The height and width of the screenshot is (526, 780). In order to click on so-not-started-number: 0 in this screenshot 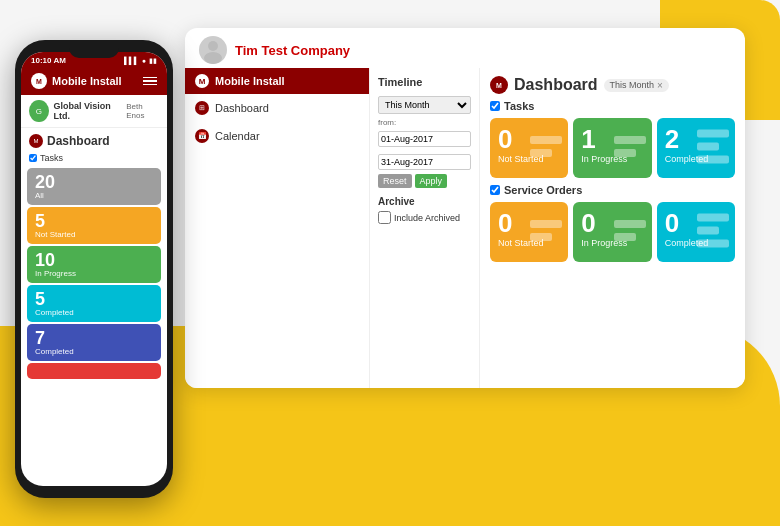, I will do `click(505, 223)`.